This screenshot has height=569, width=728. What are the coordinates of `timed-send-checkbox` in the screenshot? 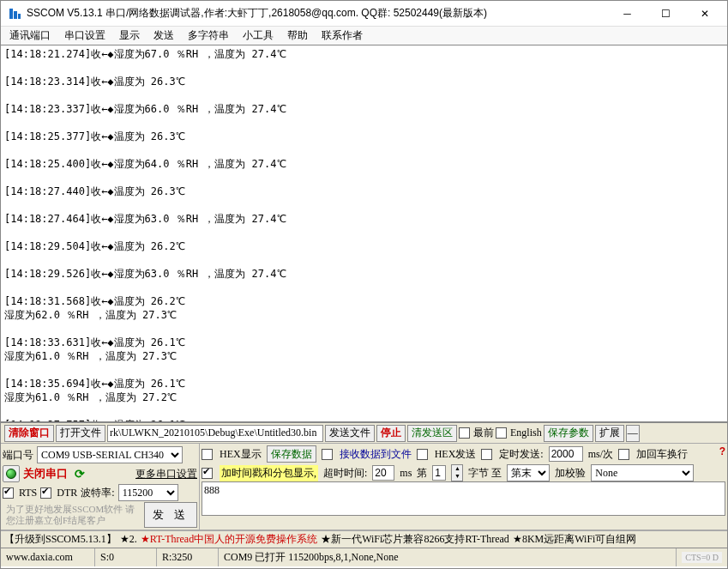 It's located at (487, 455).